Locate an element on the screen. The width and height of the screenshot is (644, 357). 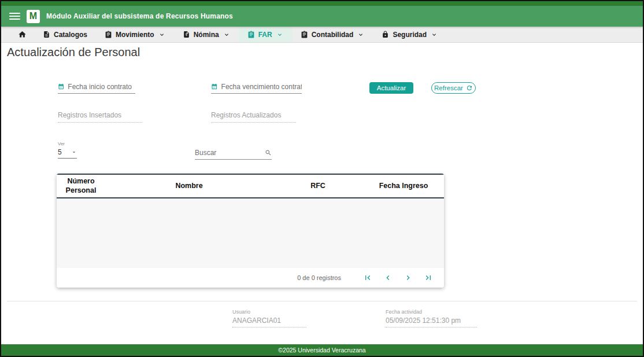
column-header-fecha-ingreso: Fecha Ingreso is located at coordinates (404, 186).